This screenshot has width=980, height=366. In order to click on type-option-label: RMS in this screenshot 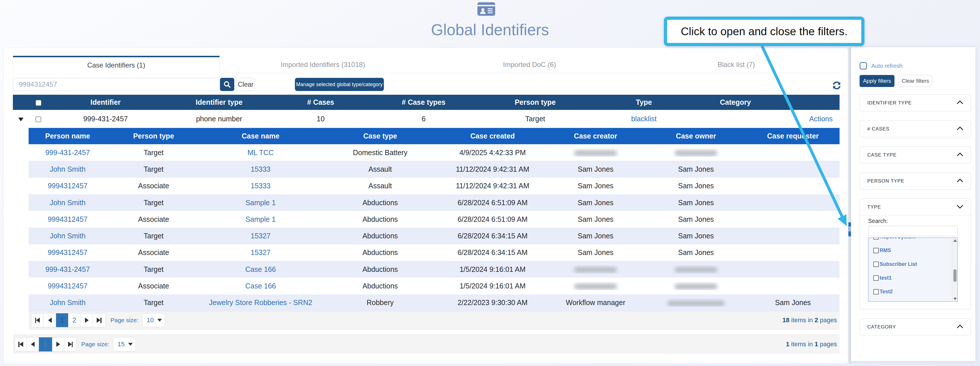, I will do `click(885, 250)`.